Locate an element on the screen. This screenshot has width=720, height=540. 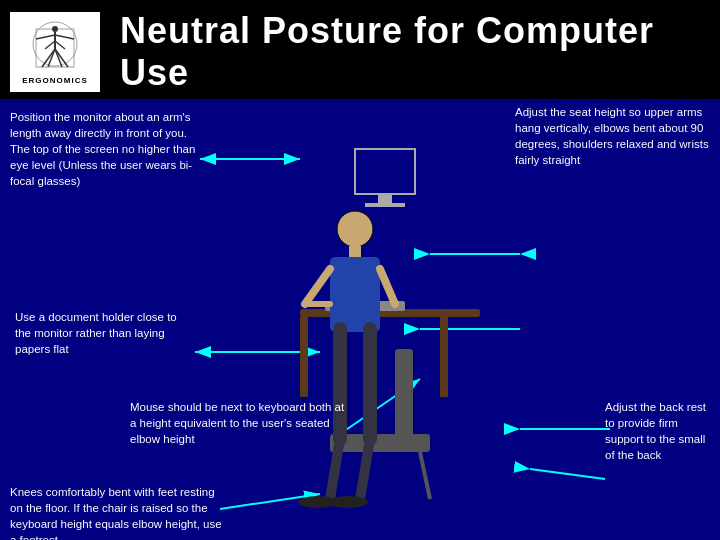
mouse-text: Mouse should be next to keyboard both at… is located at coordinates (238, 423).